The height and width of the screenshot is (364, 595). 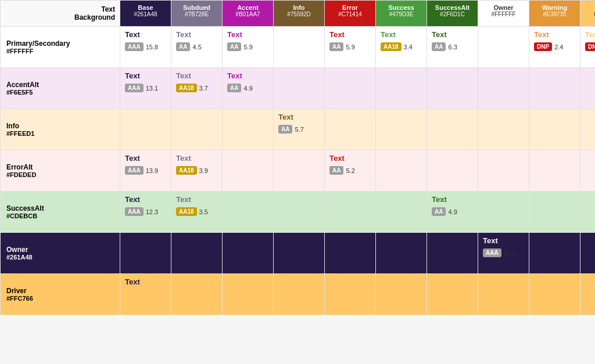 What do you see at coordinates (192, 211) in the screenshot?
I see `badge-row: AA183.5` at bounding box center [192, 211].